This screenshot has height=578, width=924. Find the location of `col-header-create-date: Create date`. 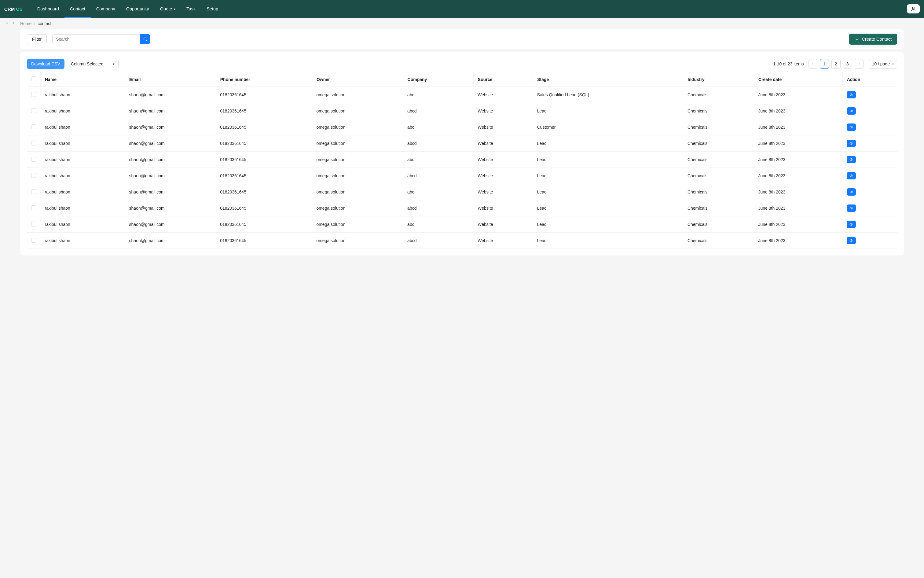

col-header-create-date: Create date is located at coordinates (798, 80).